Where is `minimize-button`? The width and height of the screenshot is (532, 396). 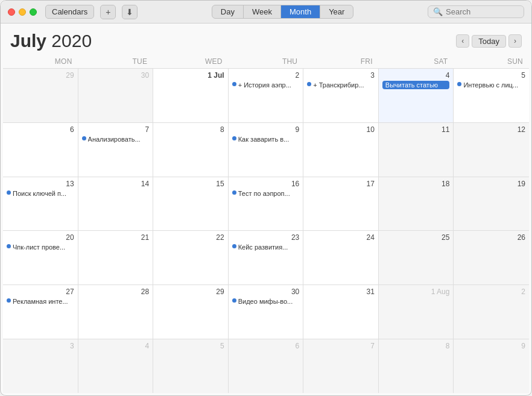 minimize-button is located at coordinates (22, 12).